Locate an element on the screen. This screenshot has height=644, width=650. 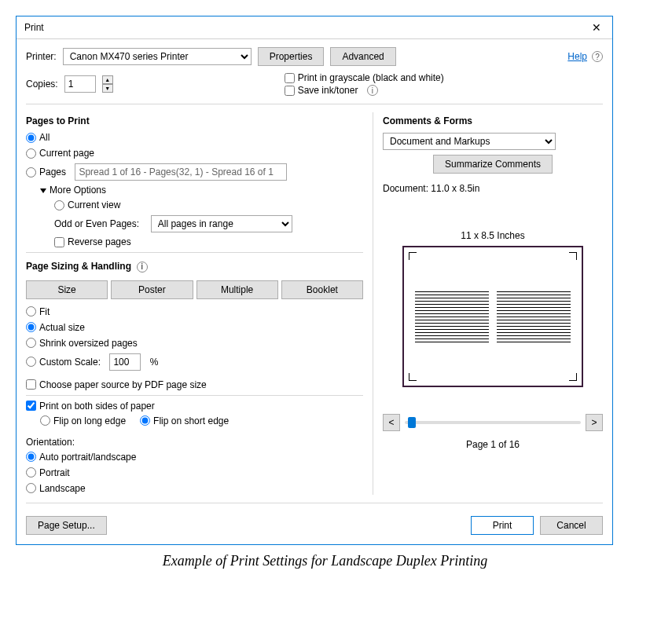
help-link: Help is located at coordinates (577, 57).